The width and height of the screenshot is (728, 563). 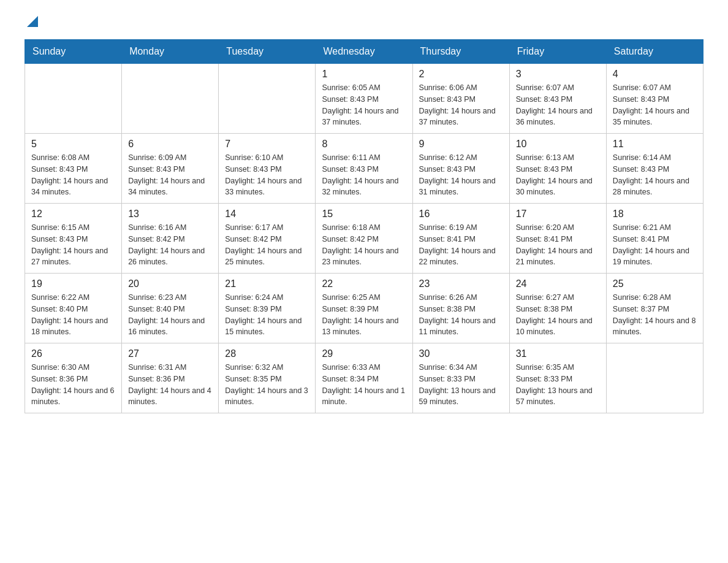 I want to click on calendar-cell: 3Sunrise: 6:07 AM Sunset: 8:43 PM Daylig…, so click(x=558, y=99).